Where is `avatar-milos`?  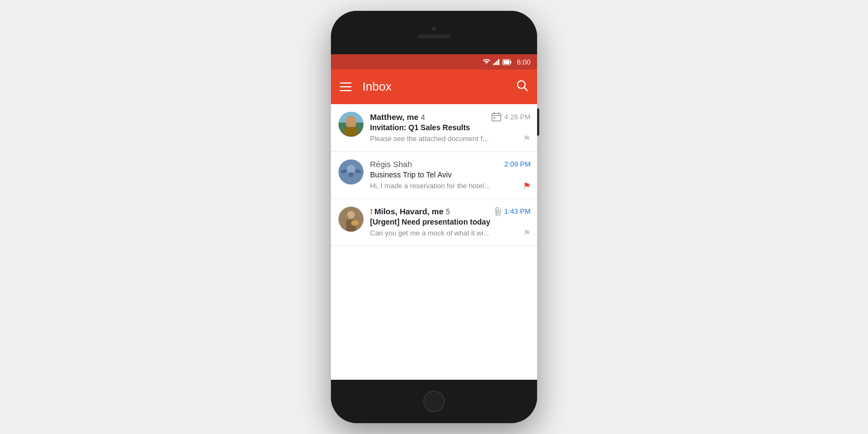 avatar-milos is located at coordinates (351, 219).